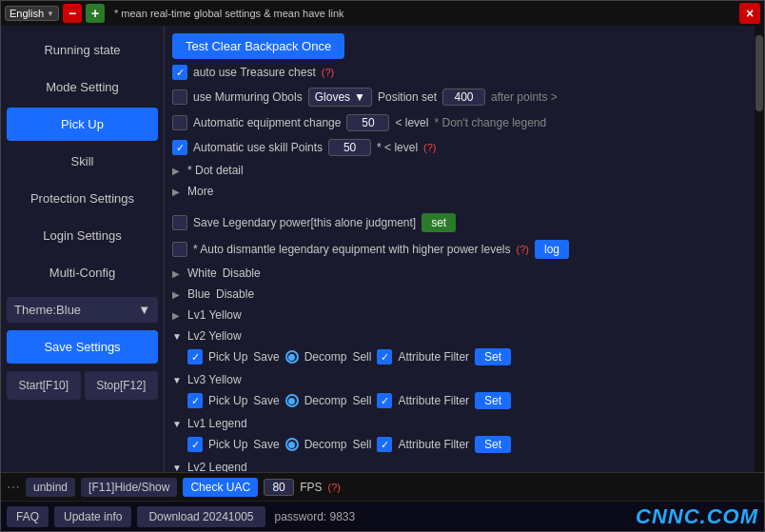 The height and width of the screenshot is (532, 765). What do you see at coordinates (696, 517) in the screenshot?
I see `cnnc-logo: CNNC.COM` at bounding box center [696, 517].